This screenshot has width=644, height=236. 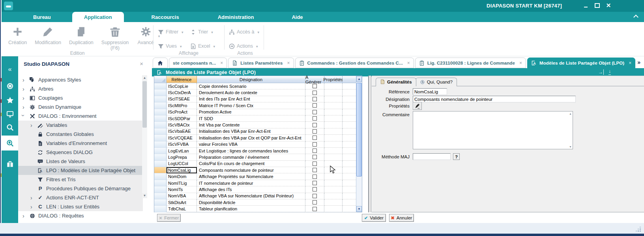 What do you see at coordinates (245, 32) in the screenshot?
I see `ribbon-dropdown-button: Accès à` at bounding box center [245, 32].